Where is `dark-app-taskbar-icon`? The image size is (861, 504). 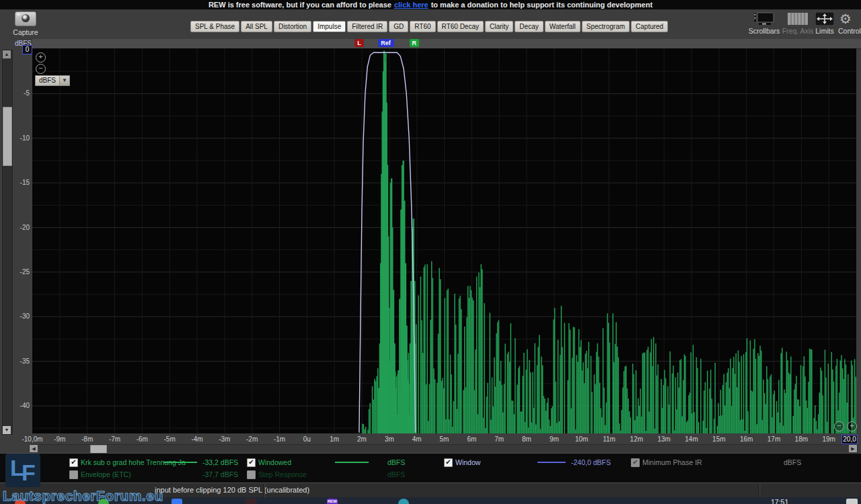
dark-app-taskbar-icon is located at coordinates (251, 501).